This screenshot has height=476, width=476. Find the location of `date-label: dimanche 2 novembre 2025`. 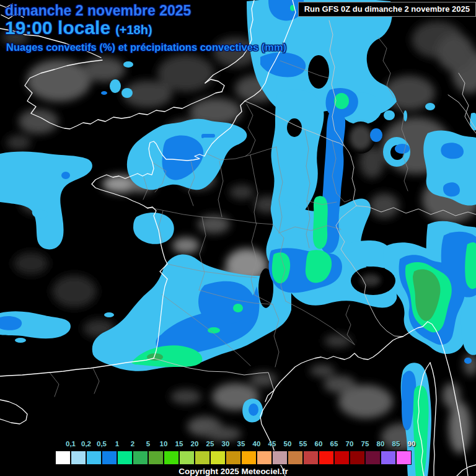

date-label: dimanche 2 novembre 2025 is located at coordinates (98, 11).